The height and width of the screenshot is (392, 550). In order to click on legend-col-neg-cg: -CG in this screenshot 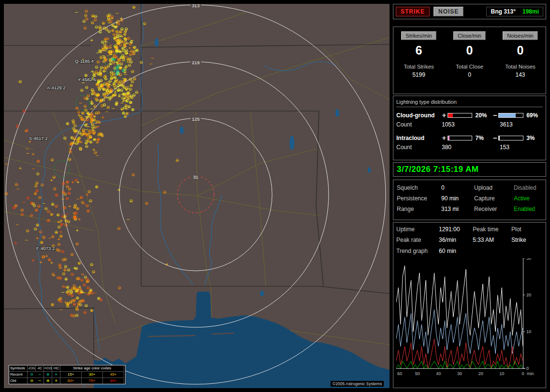, I will do `click(32, 369)`.